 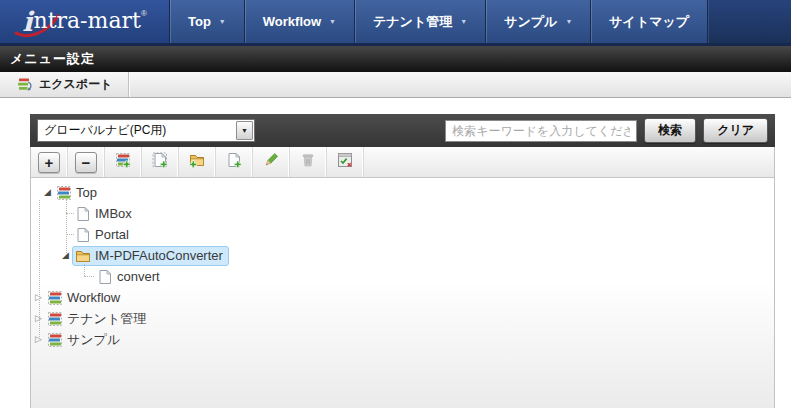 I want to click on content-gap, so click(x=396, y=106).